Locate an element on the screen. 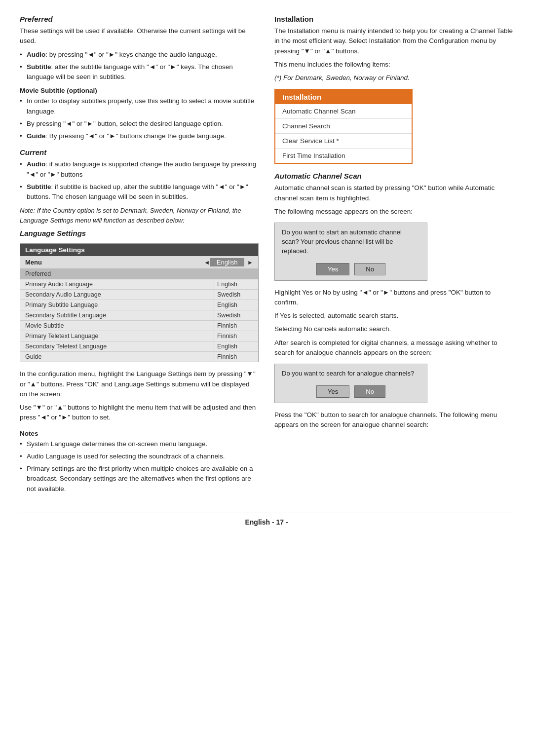 This screenshot has width=533, height=756. current-subtitle-text: : if subtitle is backed up, alter the su… is located at coordinates (137, 191).